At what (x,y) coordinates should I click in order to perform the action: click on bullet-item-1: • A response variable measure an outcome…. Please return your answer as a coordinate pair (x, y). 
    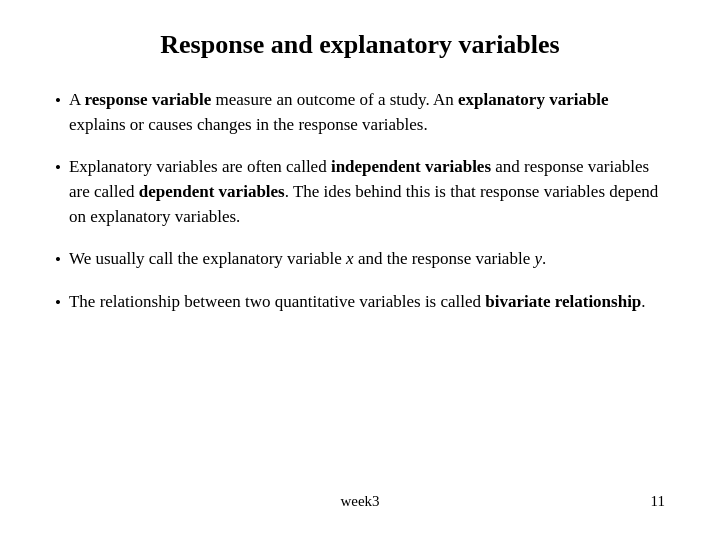
    Looking at the image, I should click on (360, 112).